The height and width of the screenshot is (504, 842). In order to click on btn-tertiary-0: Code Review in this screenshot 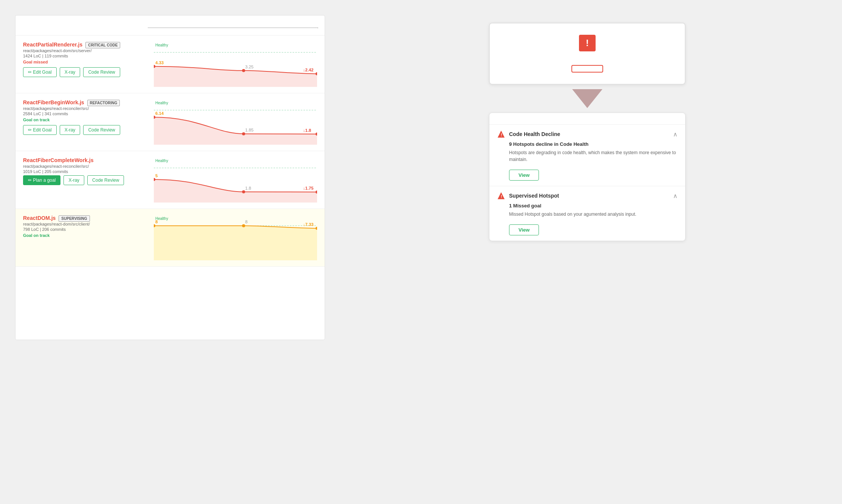, I will do `click(101, 72)`.